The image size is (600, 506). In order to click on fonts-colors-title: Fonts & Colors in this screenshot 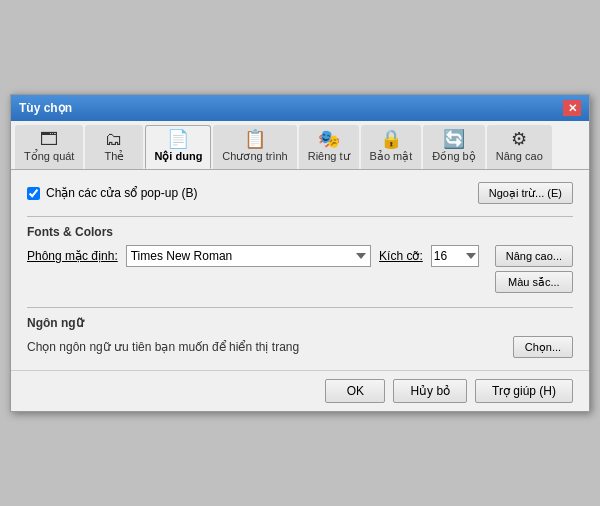, I will do `click(300, 232)`.